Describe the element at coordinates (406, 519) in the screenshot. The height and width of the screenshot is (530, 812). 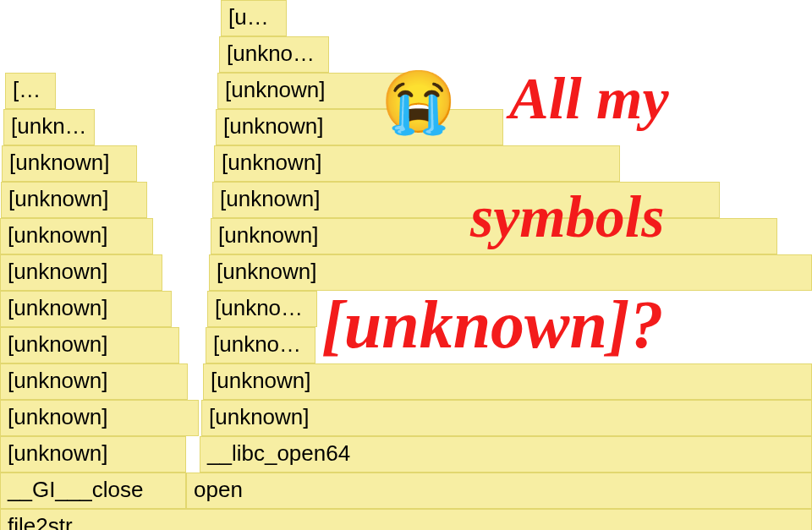
I see `flame-frame: file2str` at that location.